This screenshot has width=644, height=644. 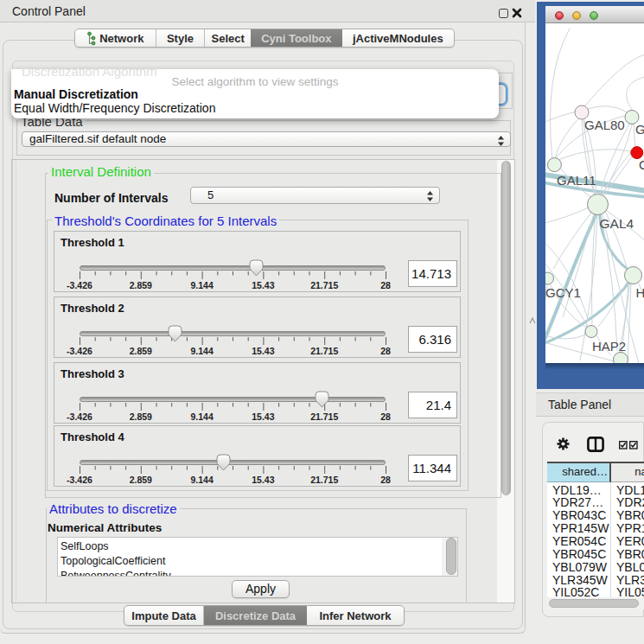 I want to click on svg-text: C, so click(x=641, y=164).